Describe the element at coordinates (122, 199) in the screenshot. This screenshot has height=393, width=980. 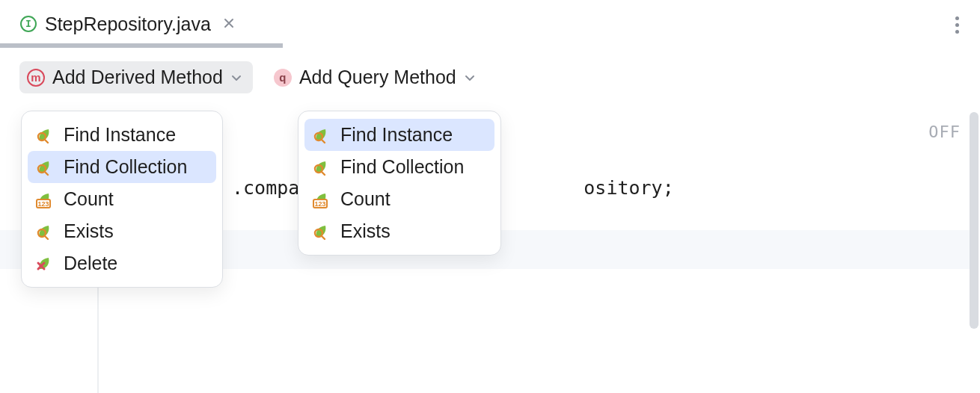
I see `derived-method-menu: Find InstanceFind CollectionCountExistsD…` at that location.